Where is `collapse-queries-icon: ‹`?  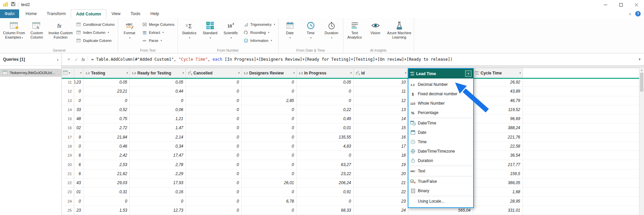
collapse-queries-icon: ‹ is located at coordinates (58, 60).